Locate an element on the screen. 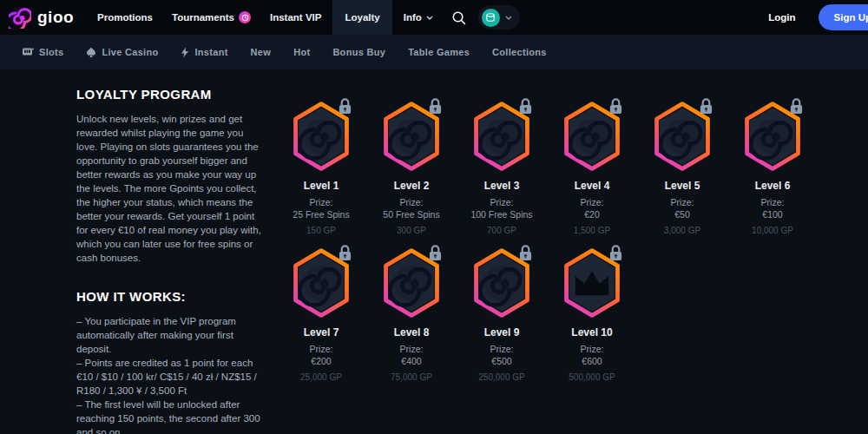  level-card: Level 8 Prize: €400 75,000 GP is located at coordinates (411, 314).